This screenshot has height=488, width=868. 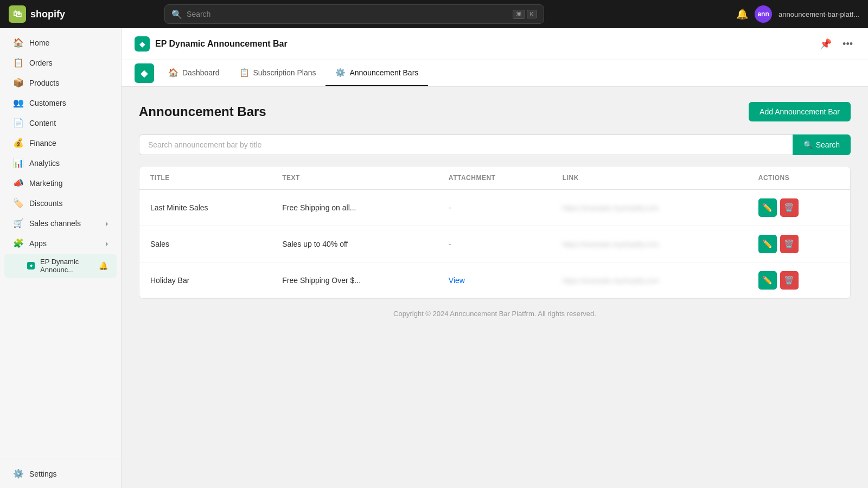 I want to click on sidebar-item-label: Orders, so click(x=41, y=63).